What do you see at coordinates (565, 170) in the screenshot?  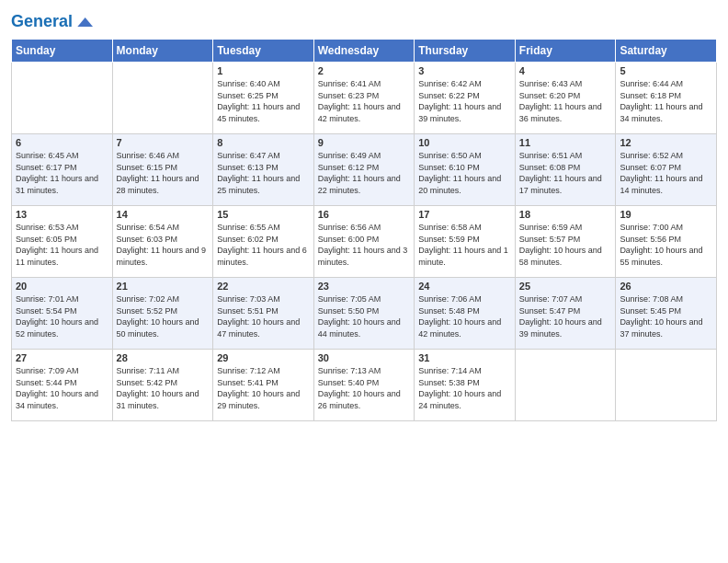 I see `calendar-cell: 11Sunrise: 6:51 AM Sunset: 6:08 PM Dayli…` at bounding box center [565, 170].